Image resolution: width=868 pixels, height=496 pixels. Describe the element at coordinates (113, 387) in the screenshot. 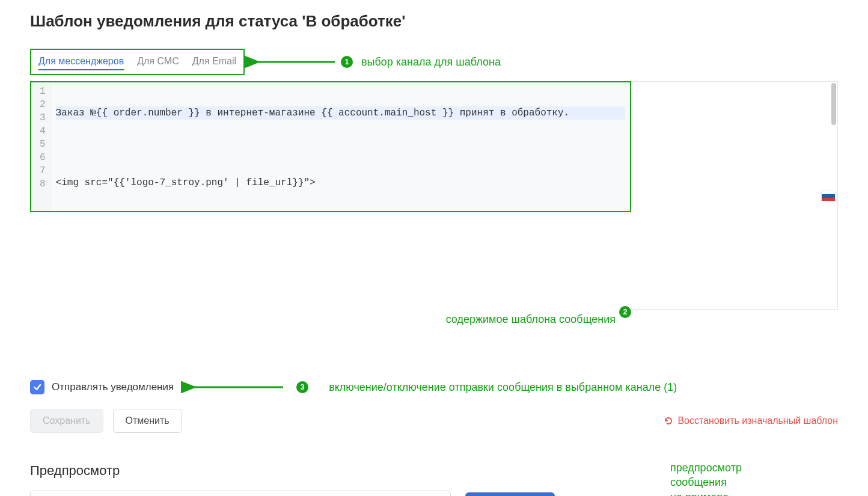

I see `send-notifications-label: Отправлять уведомления` at that location.